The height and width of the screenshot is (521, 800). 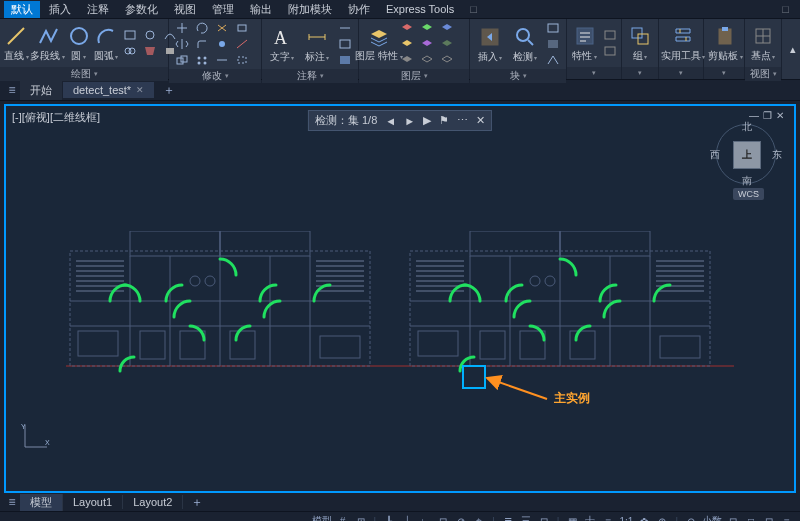 What do you see at coordinates (56, 118) in the screenshot?
I see `view-label: [-][俯视][二维线框]` at bounding box center [56, 118].